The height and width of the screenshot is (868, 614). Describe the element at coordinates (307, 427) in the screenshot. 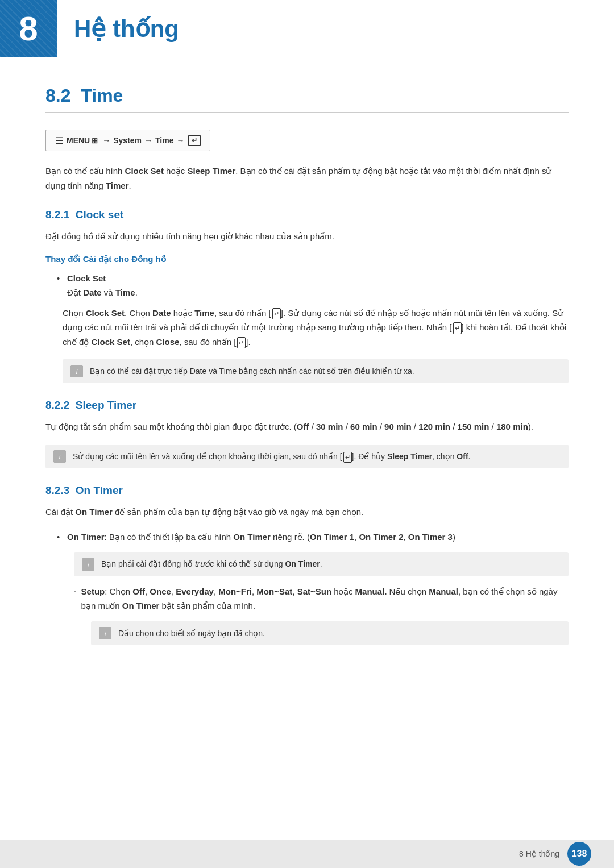

I see `sleep-timer-intro: Tự động tắt sản phẩm sau một khoảng thời…` at that location.